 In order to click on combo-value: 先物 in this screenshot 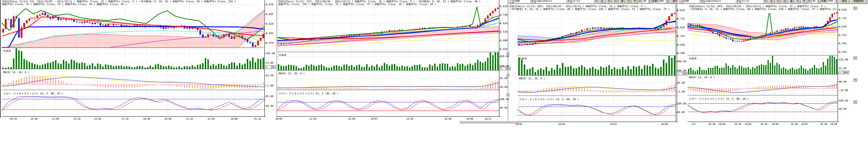, I will do `click(686, 1)`.